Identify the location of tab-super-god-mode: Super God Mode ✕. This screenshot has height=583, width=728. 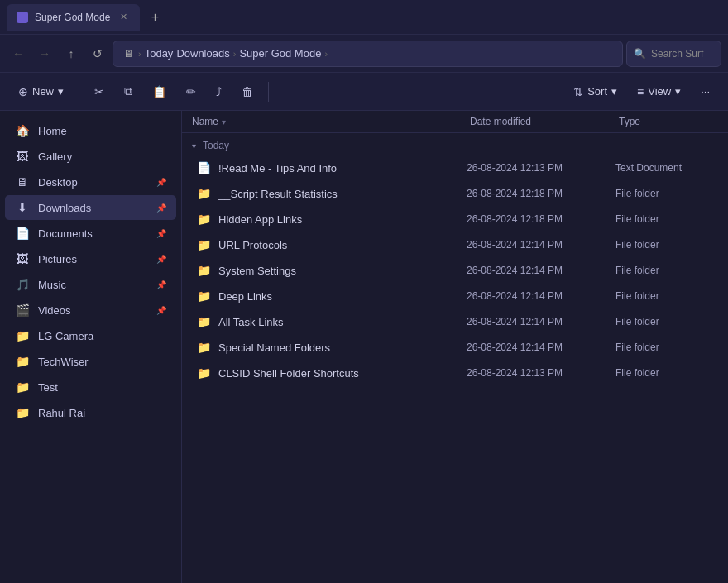
(73, 17).